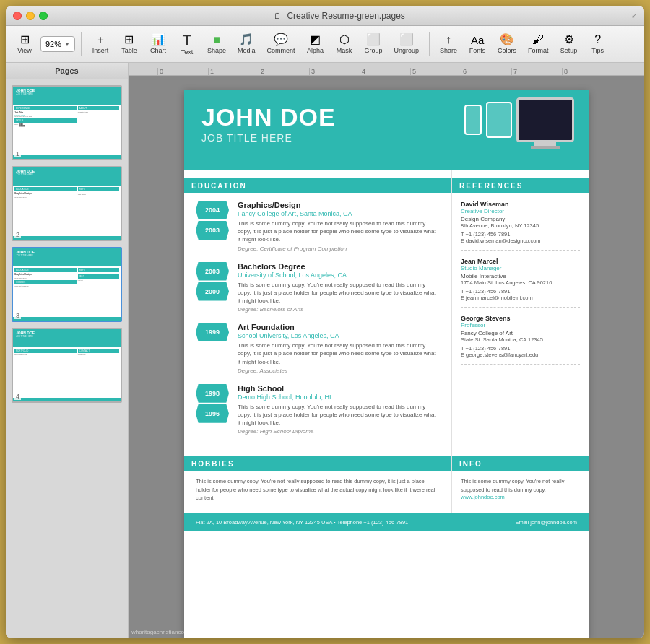 This screenshot has height=644, width=650. What do you see at coordinates (25, 44) in the screenshot?
I see `view-group: ⊞ View` at bounding box center [25, 44].